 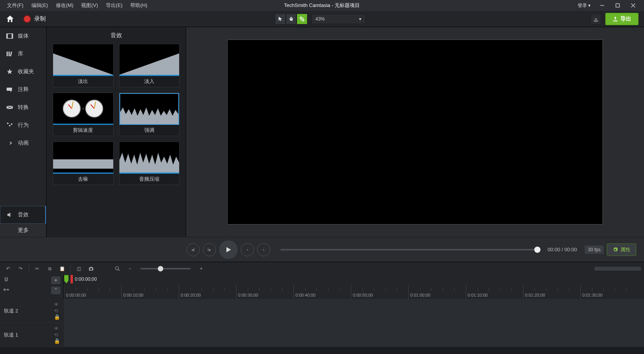 What do you see at coordinates (562, 250) in the screenshot?
I see `playback-time: 00:00 / 00:00` at bounding box center [562, 250].